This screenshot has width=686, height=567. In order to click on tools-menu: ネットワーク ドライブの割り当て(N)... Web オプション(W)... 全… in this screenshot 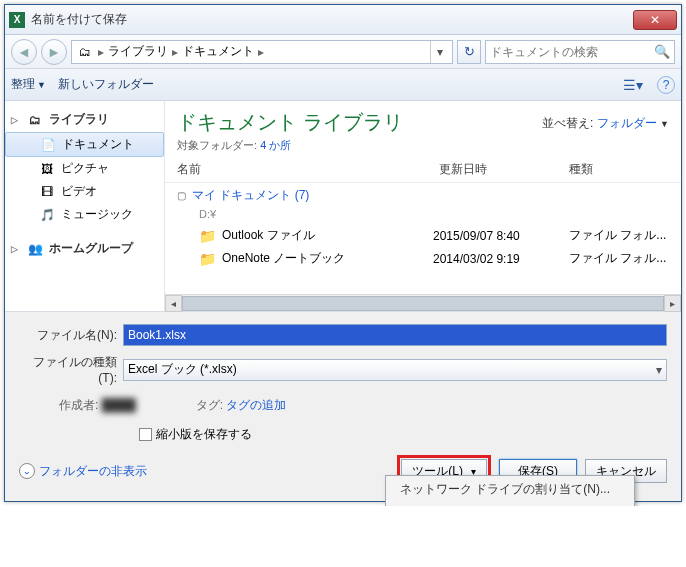, I will do `click(510, 490)`.